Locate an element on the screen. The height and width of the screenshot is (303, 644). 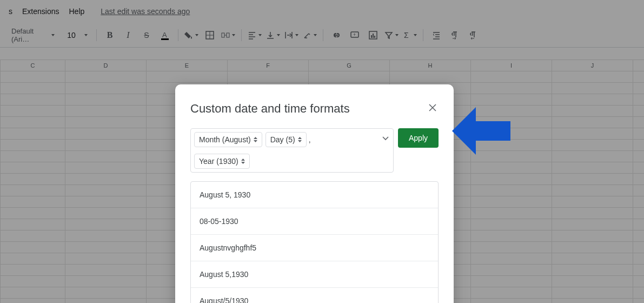
column-header: J is located at coordinates (593, 65).